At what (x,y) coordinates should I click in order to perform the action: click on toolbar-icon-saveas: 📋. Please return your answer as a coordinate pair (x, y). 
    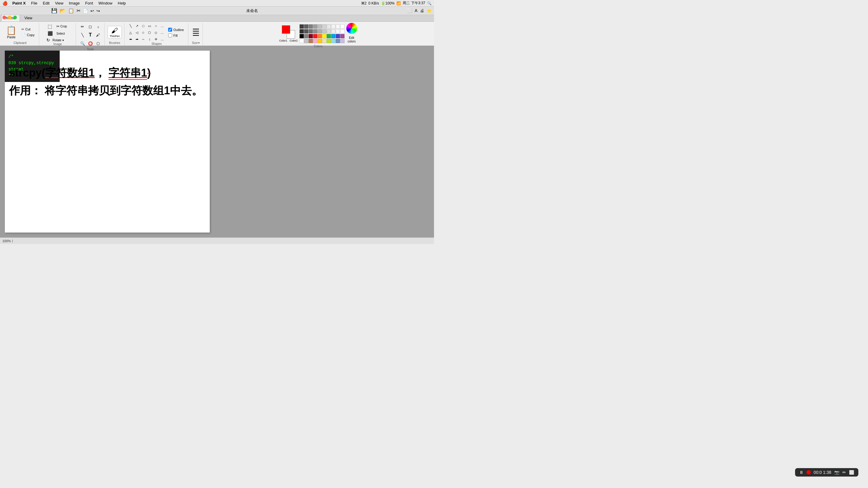
    Looking at the image, I should click on (71, 11).